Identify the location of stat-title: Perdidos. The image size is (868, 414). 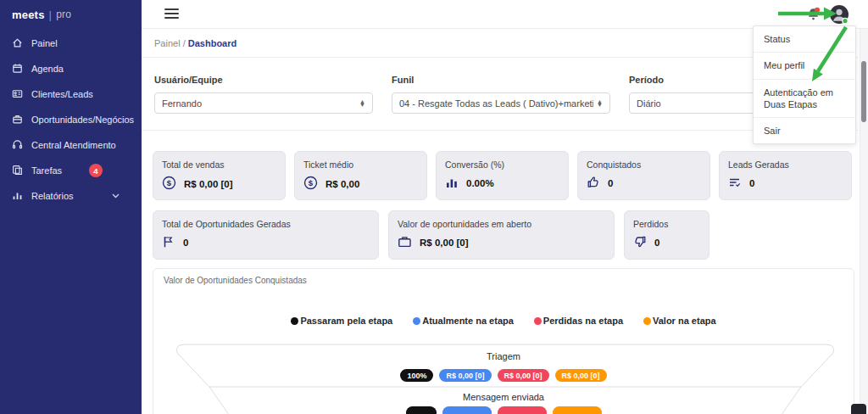
(666, 224).